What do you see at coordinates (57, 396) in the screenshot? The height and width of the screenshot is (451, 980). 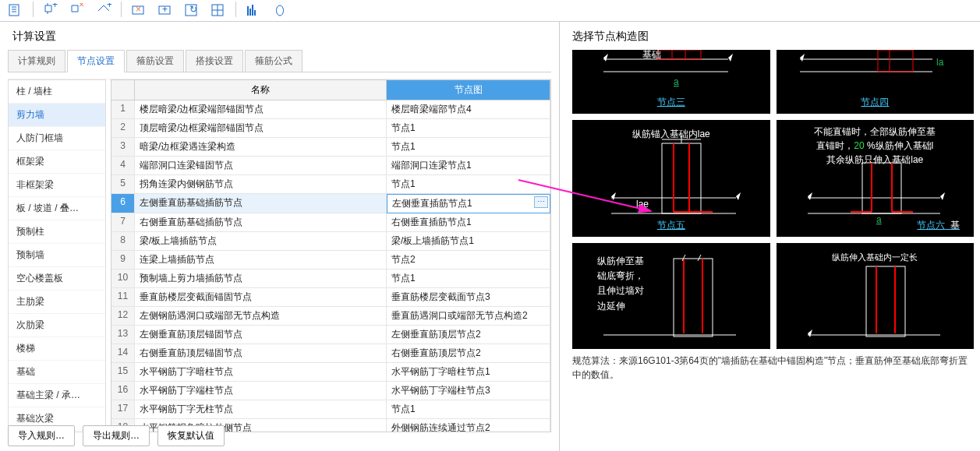 I see `sidebar-item-foundbeam: 基础主梁 / 承…` at bounding box center [57, 396].